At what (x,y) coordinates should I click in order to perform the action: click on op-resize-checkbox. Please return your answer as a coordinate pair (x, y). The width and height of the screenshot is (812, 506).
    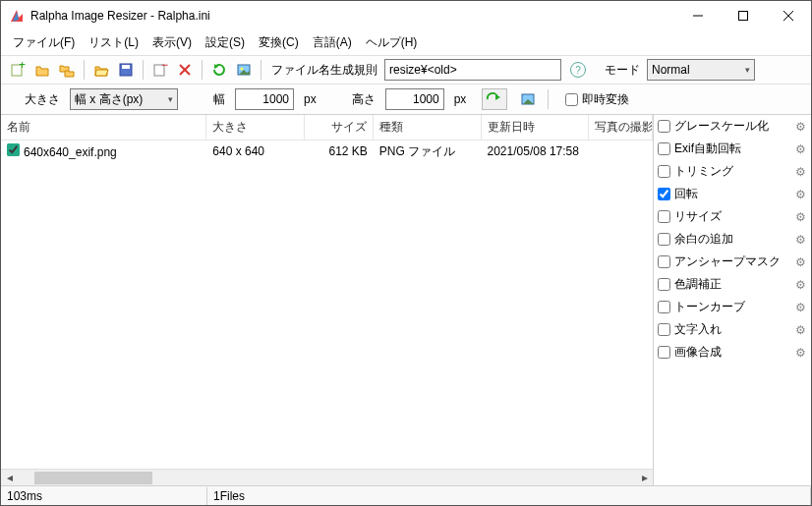
    Looking at the image, I should click on (665, 216).